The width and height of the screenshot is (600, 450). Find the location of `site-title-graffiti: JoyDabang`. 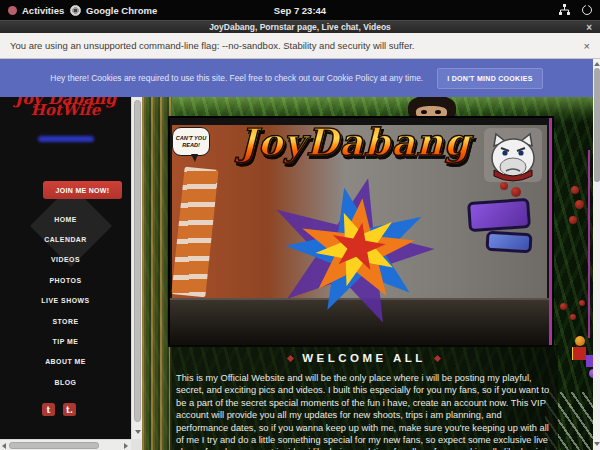

site-title-graffiti: JoyDabang is located at coordinates (355, 142).